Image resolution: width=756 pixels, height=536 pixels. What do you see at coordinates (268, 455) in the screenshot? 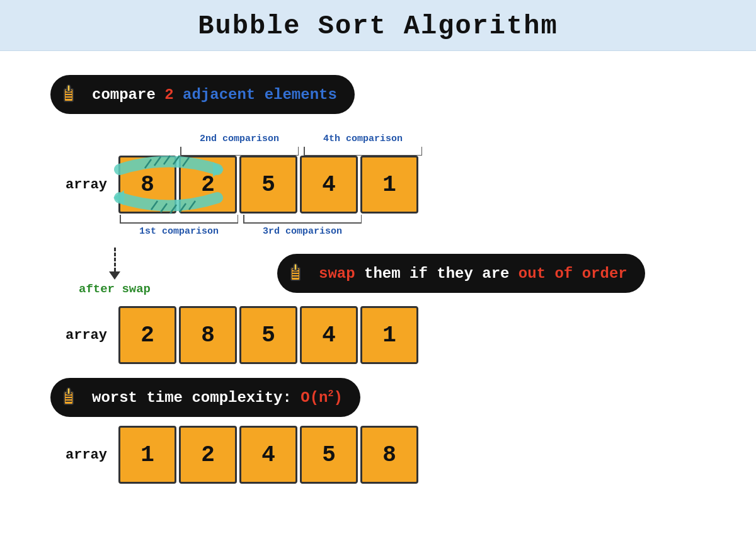
I see `array-cells-sorted: 1 2 4 5 8` at bounding box center [268, 455].